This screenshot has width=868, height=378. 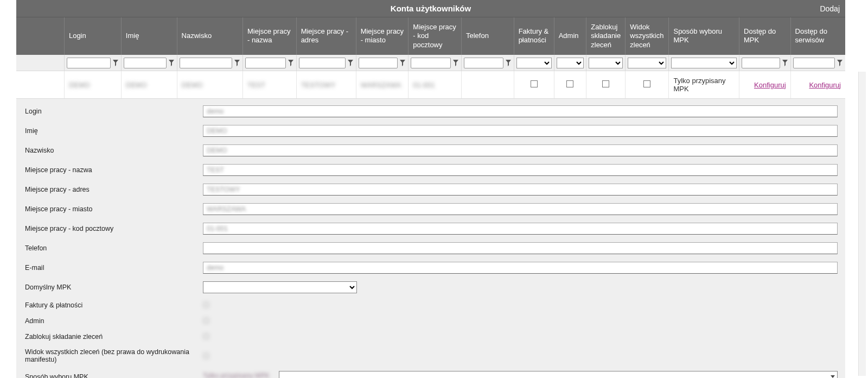 I want to click on input-telefon, so click(x=520, y=248).